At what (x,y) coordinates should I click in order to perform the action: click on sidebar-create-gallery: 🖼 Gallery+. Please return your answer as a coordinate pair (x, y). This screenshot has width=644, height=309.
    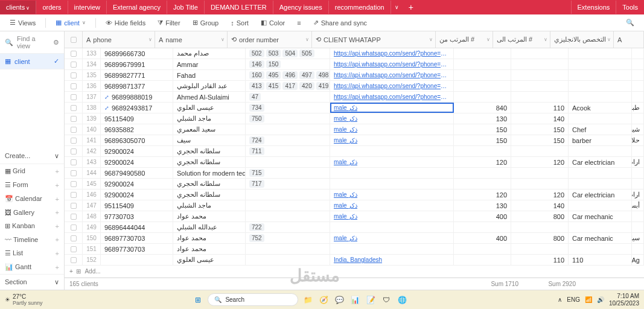
    Looking at the image, I should click on (32, 212).